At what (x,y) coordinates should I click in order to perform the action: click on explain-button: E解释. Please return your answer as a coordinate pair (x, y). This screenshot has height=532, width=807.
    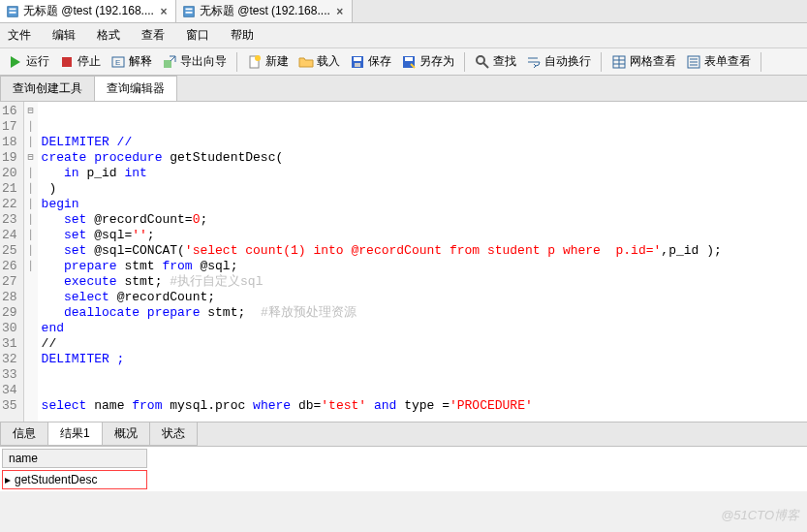
    Looking at the image, I should click on (132, 62).